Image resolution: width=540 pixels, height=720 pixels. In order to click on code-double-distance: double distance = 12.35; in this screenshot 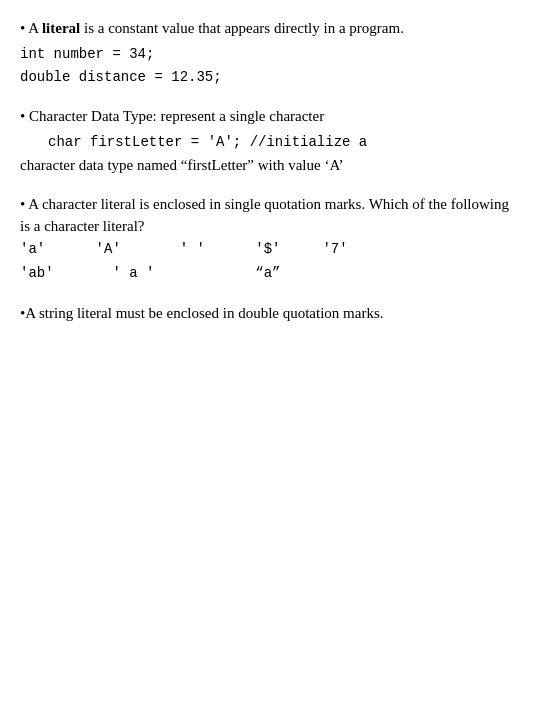, I will do `click(270, 78)`.